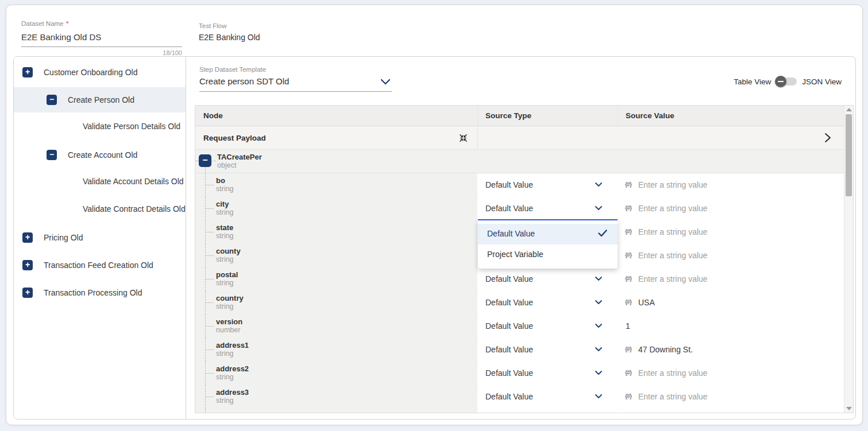 The width and height of the screenshot is (868, 431). I want to click on test-flow-label: Test Flow, so click(230, 26).